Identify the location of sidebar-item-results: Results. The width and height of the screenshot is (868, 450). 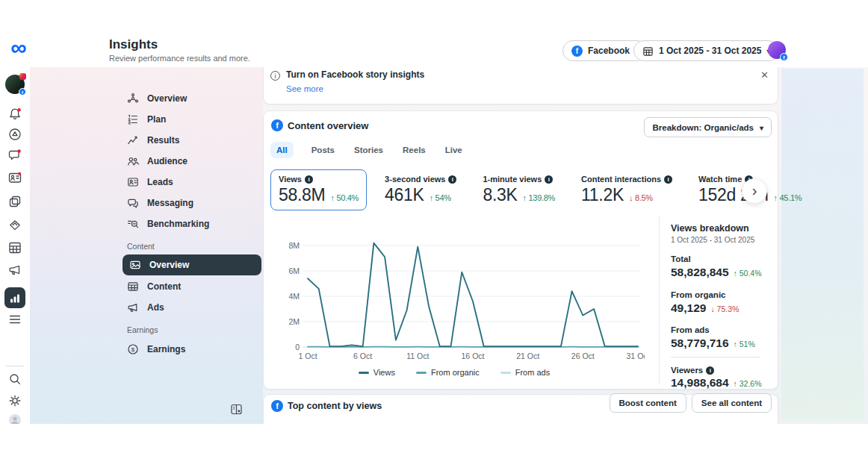
(153, 140).